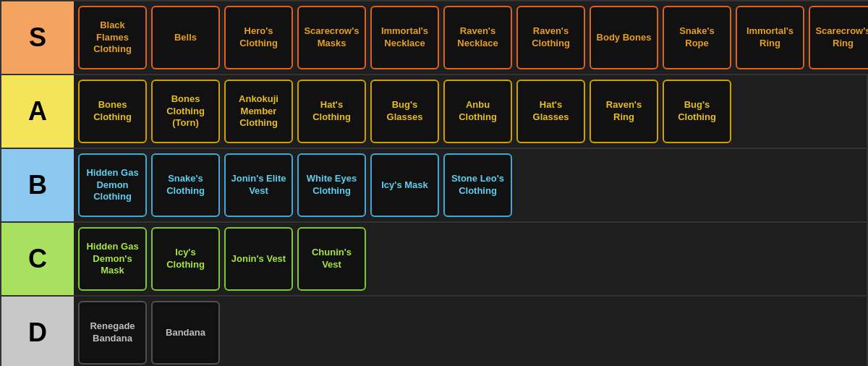 Image resolution: width=868 pixels, height=366 pixels. What do you see at coordinates (331, 38) in the screenshot?
I see `item-card: Scarecrow's Masks` at bounding box center [331, 38].